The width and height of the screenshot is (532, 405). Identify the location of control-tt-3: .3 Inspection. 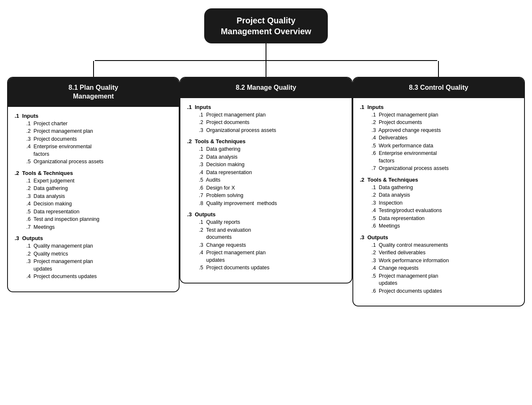
(444, 203).